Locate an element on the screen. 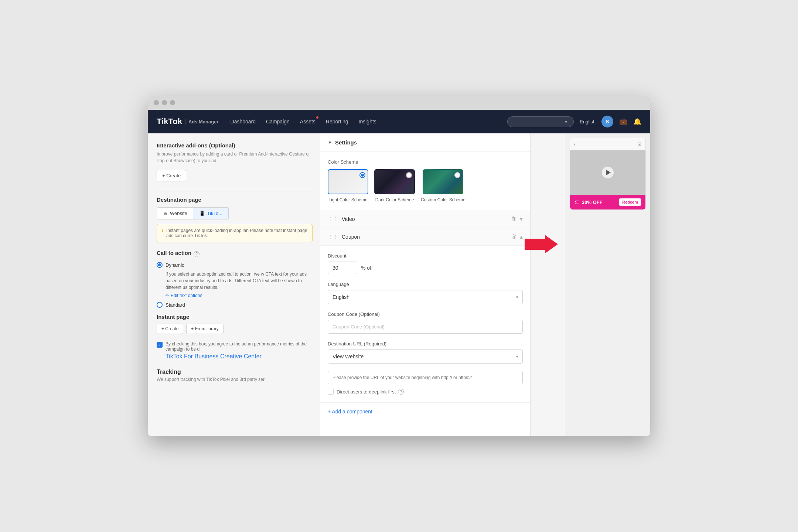 This screenshot has height=532, width=798. red-arrow-svg is located at coordinates (541, 244).